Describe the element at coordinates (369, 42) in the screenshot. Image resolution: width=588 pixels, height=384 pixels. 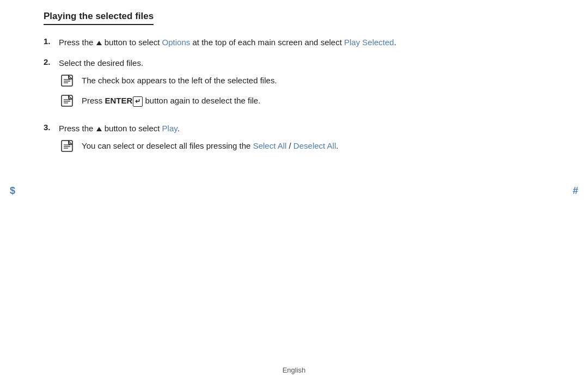
I see `play-selected-link: Play Selected` at that location.